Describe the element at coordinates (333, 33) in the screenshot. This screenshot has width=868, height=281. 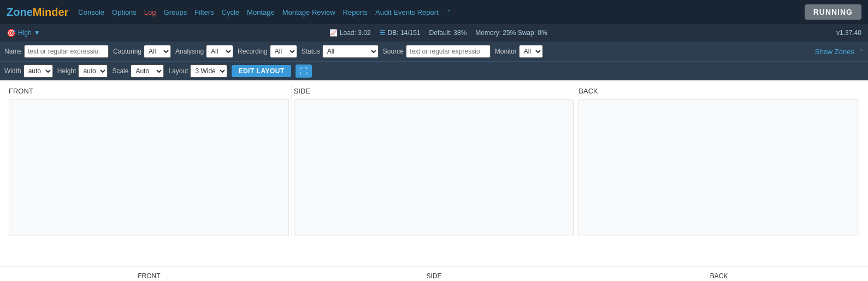
I see `load-icon: 📈` at that location.